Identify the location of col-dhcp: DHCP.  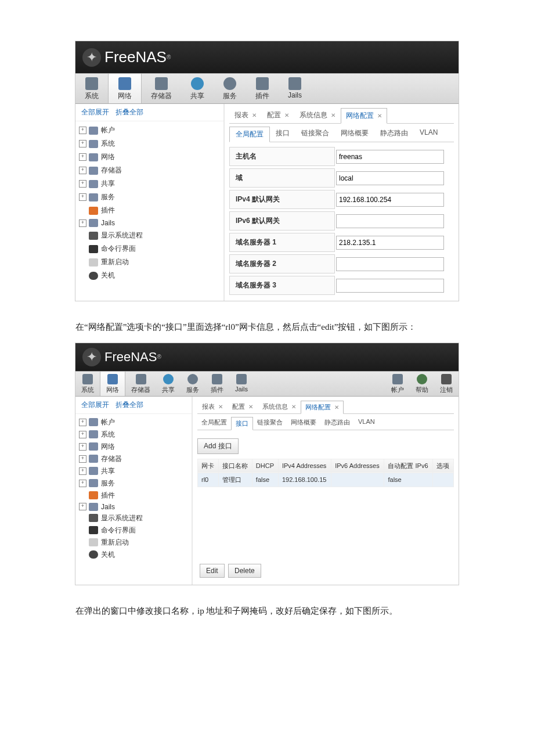
(265, 466).